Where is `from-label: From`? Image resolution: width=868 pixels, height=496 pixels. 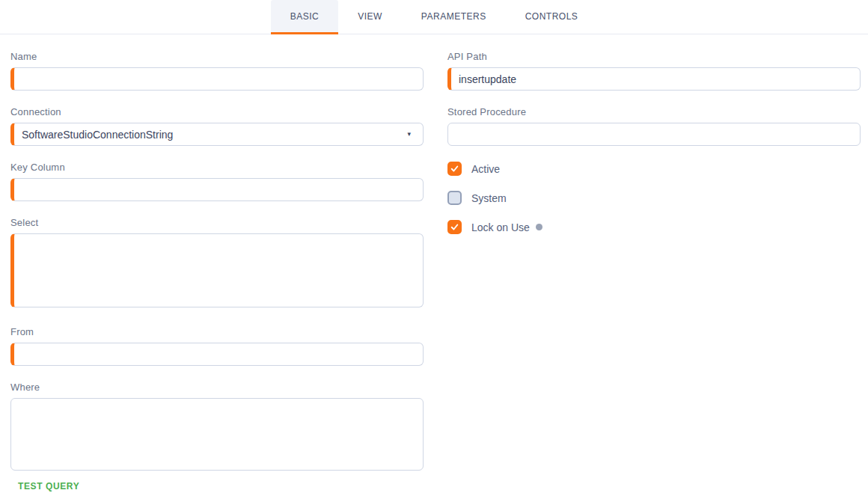
from-label: From is located at coordinates (217, 332).